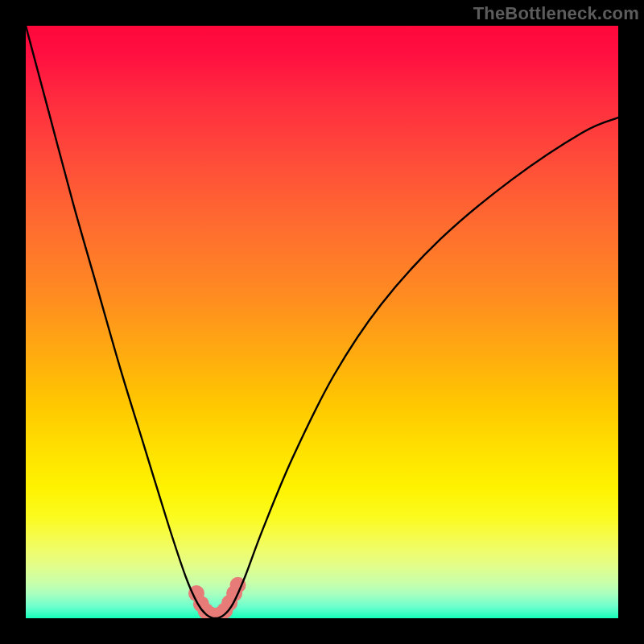 This screenshot has width=644, height=644. What do you see at coordinates (556, 14) in the screenshot?
I see `attribution-text: TheBottleneck.com` at bounding box center [556, 14].